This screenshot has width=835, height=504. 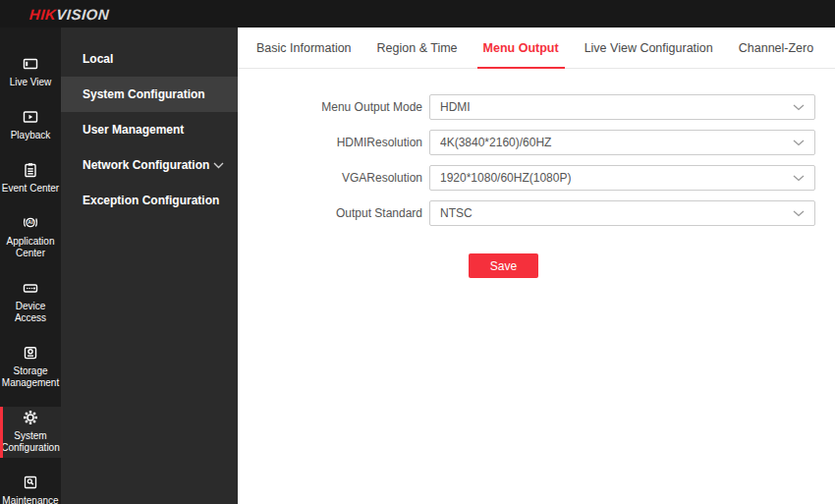 I want to click on output-standard-select: NTSC, so click(x=623, y=213).